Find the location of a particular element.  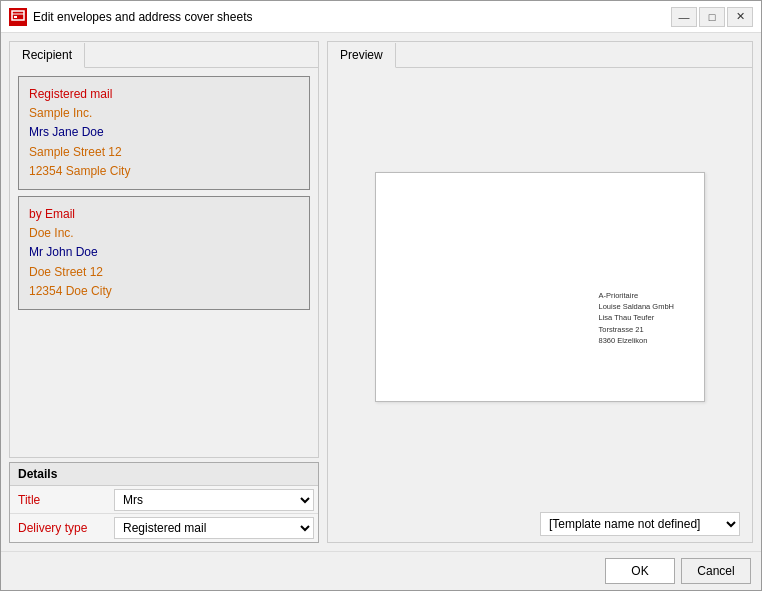

recipient-1-company: Sample Inc. is located at coordinates (164, 114).